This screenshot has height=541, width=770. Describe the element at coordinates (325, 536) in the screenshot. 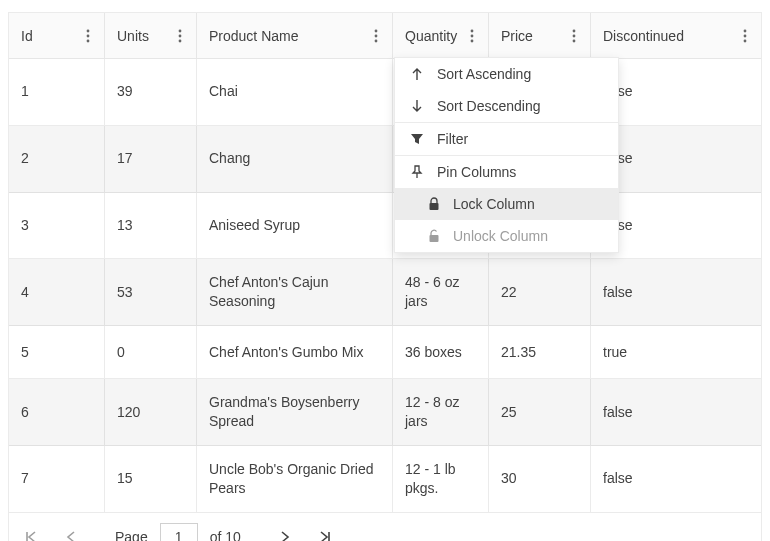

I see `last-page-icon` at that location.